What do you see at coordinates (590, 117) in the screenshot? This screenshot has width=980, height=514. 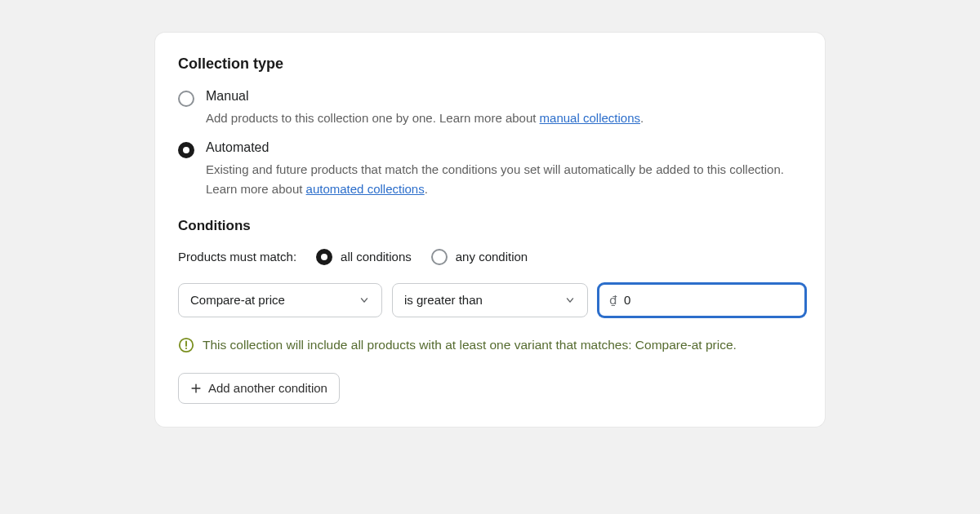 I see `manual-collections-link: manual collections` at bounding box center [590, 117].